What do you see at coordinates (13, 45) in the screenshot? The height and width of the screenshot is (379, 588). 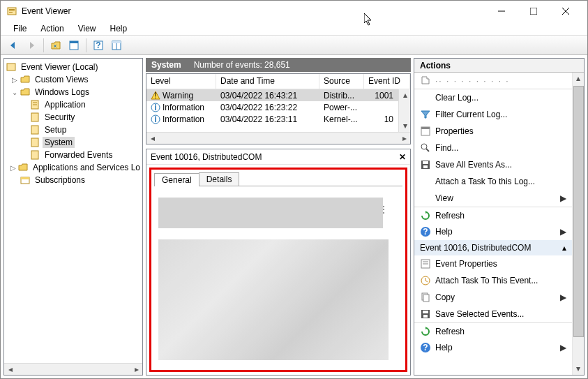 I see `back-button` at bounding box center [13, 45].